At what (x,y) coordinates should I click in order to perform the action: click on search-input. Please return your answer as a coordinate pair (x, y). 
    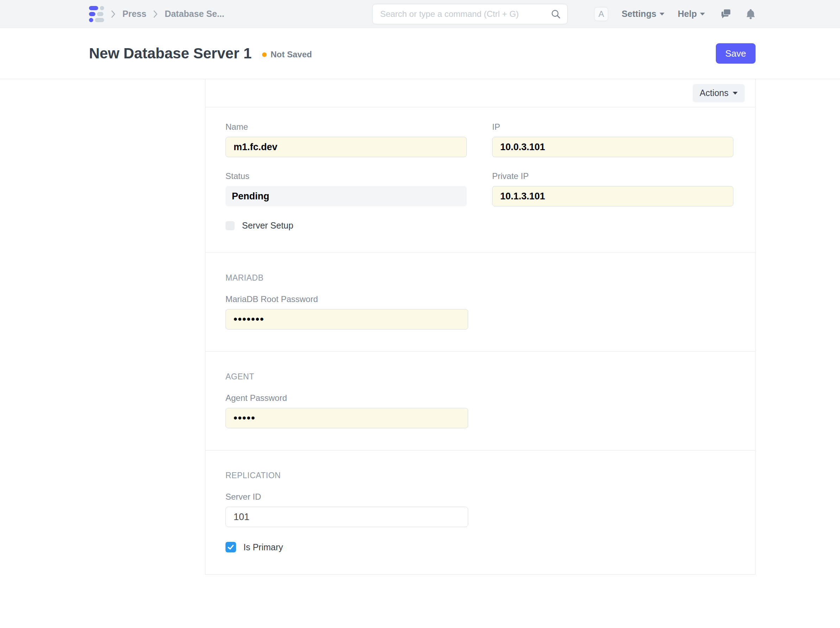
    Looking at the image, I should click on (466, 14).